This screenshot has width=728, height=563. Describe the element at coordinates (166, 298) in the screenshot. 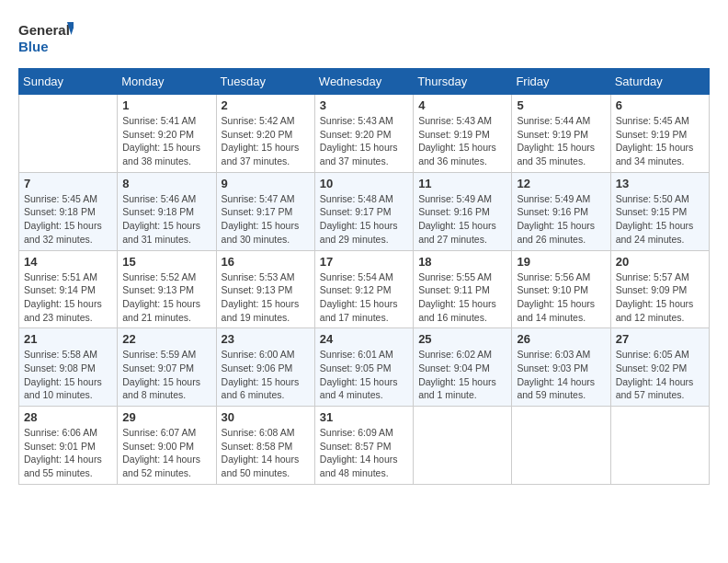

I see `day-detail: Sunrise: 5:52 AMSunset: 9:13 PMDaylight:…` at that location.